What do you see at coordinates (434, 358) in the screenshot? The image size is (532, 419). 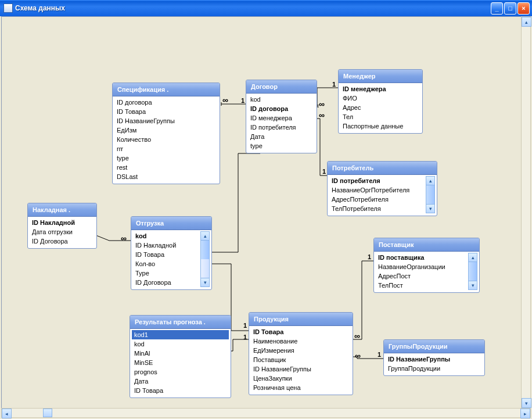 I see `table-group: ГруппыПродукции ID НазваниеГруппы Группа…` at bounding box center [434, 358].